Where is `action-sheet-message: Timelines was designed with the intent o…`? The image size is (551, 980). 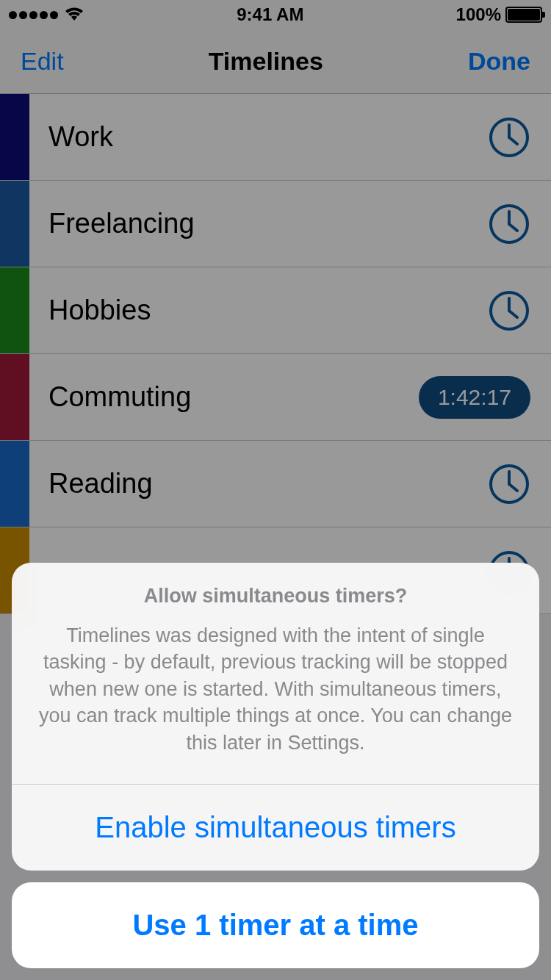
action-sheet-message: Timelines was designed with the intent o… is located at coordinates (276, 689).